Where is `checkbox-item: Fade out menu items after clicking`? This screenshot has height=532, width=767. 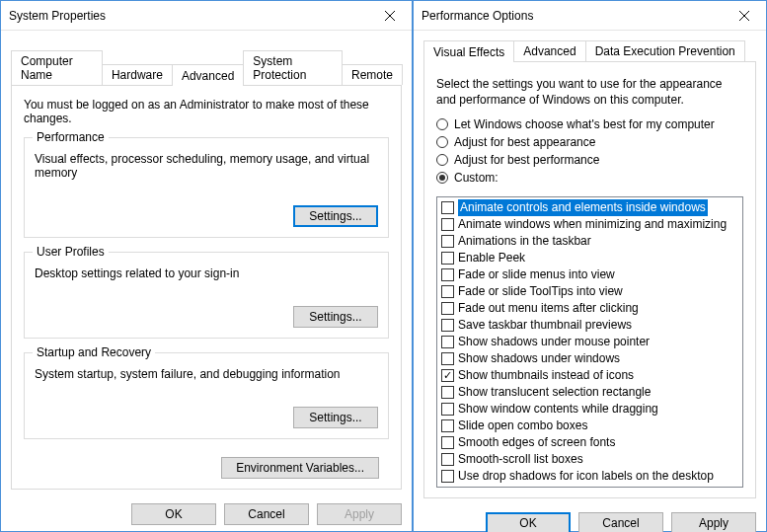
checkbox-item: Fade out menu items after clicking is located at coordinates (590, 308).